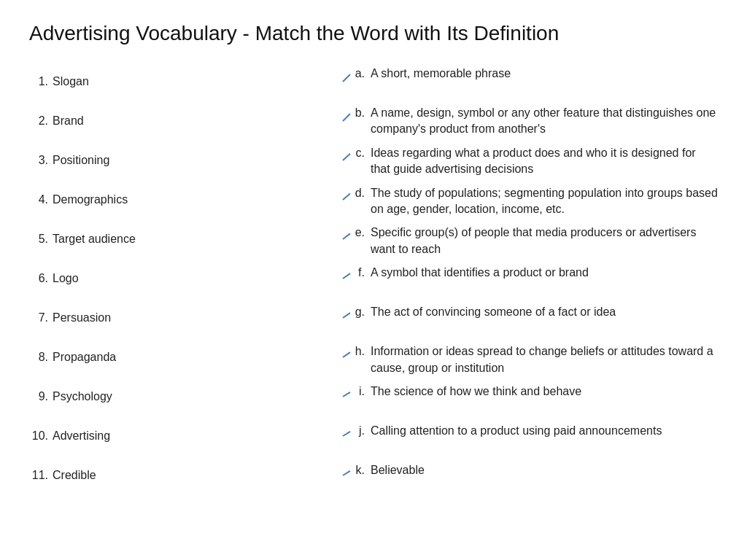  Describe the element at coordinates (186, 239) in the screenshot. I see `word-row: 5. Target audience` at that location.